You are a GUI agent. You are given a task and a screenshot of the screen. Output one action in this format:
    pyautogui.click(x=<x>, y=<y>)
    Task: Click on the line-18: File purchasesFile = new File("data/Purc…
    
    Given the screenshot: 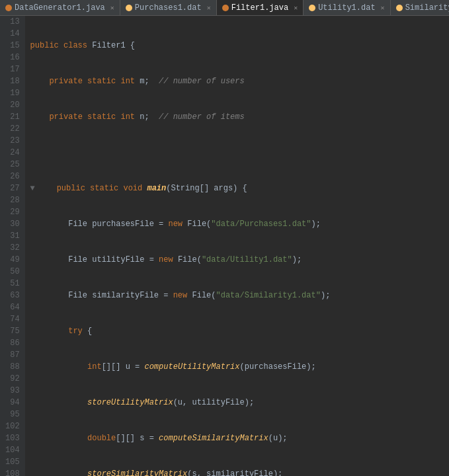 What is the action you would take?
    pyautogui.click(x=237, y=224)
    